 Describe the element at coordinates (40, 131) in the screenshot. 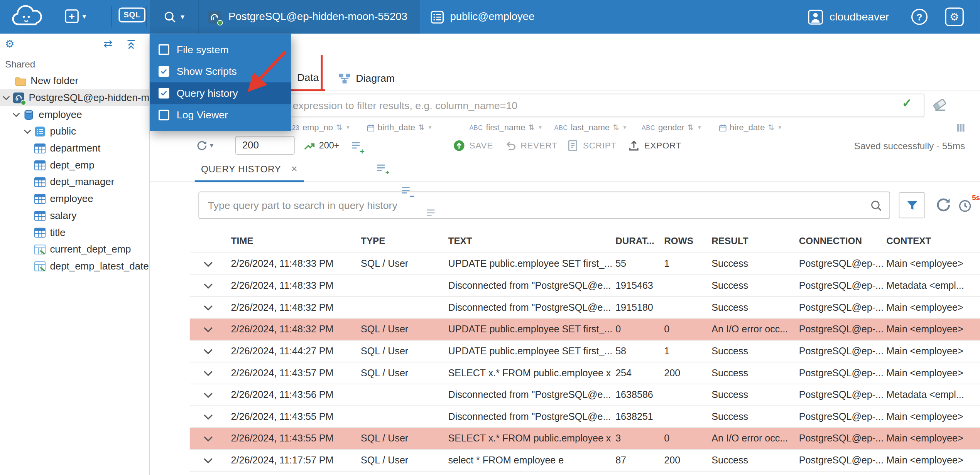

I see `schema-icon` at that location.